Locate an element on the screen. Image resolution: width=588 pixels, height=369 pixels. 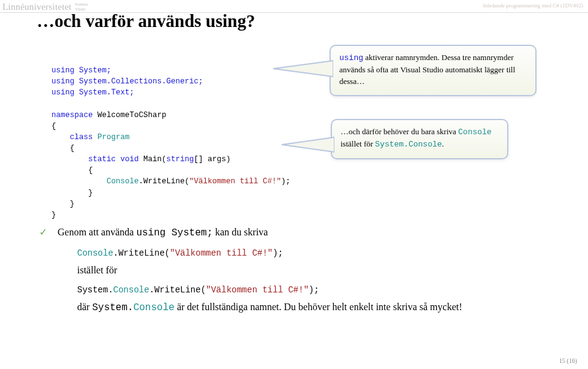
page-title: …och varför används using? is located at coordinates (146, 21).